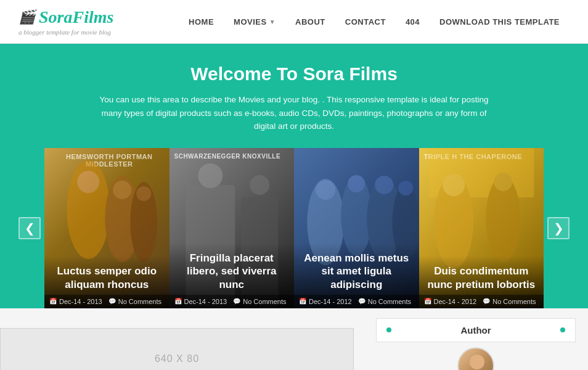 The image size is (588, 370). What do you see at coordinates (294, 74) in the screenshot?
I see `hero-title: Welcome To Sora Films` at bounding box center [294, 74].